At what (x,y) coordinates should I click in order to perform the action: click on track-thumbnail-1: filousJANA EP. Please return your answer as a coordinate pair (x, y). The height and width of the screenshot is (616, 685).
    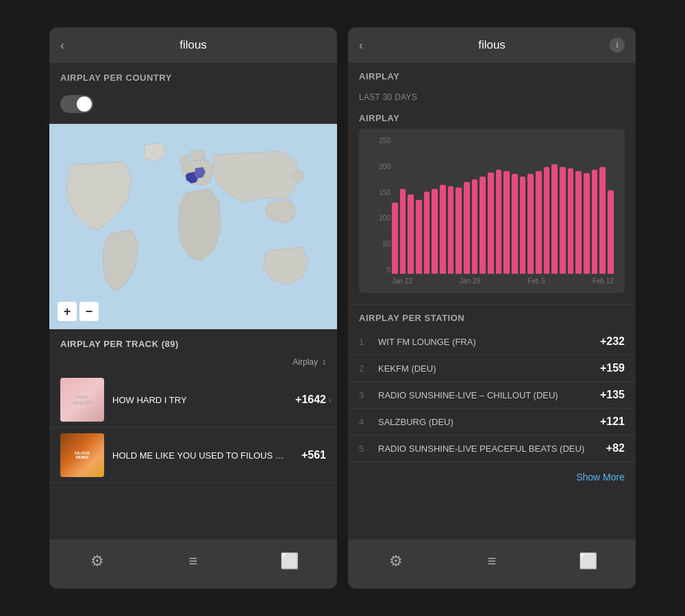
    Looking at the image, I should click on (82, 400).